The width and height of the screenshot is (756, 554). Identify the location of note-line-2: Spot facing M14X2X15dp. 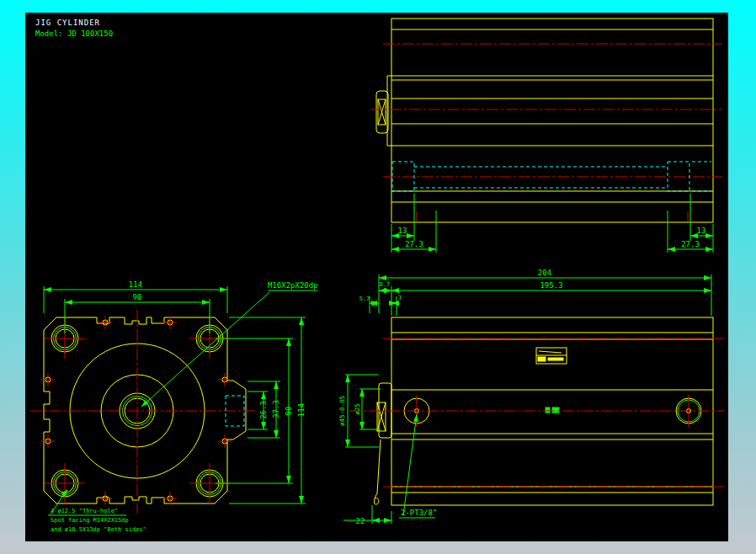
(89, 520).